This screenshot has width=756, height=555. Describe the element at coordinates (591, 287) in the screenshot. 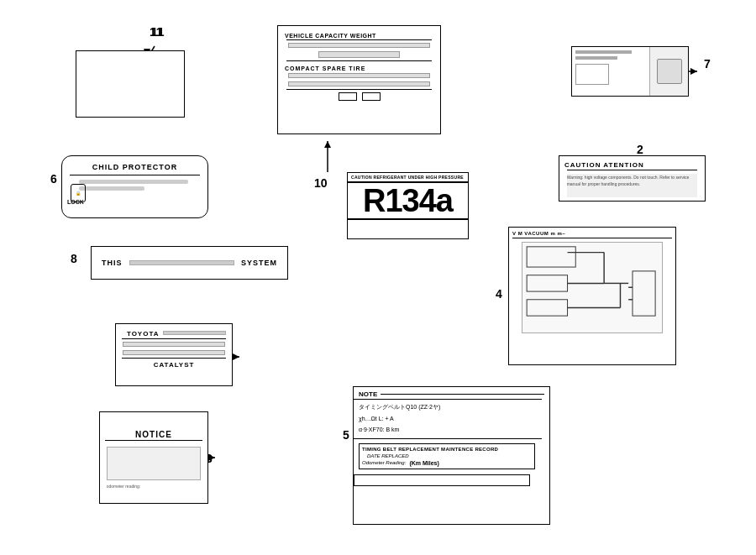

I see `vacuum-svg` at that location.